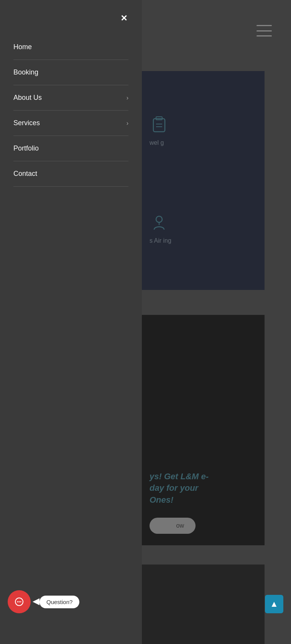 This screenshot has height=644, width=291. What do you see at coordinates (71, 98) in the screenshot?
I see `nav-link-about-us: About Us ›` at bounding box center [71, 98].